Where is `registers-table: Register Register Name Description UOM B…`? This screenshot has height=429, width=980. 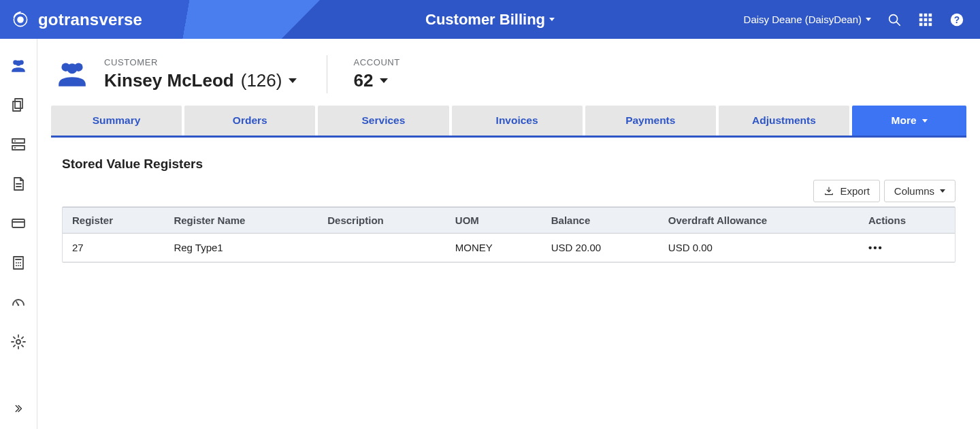
registers-table: Register Register Name Description UOM B… is located at coordinates (509, 234).